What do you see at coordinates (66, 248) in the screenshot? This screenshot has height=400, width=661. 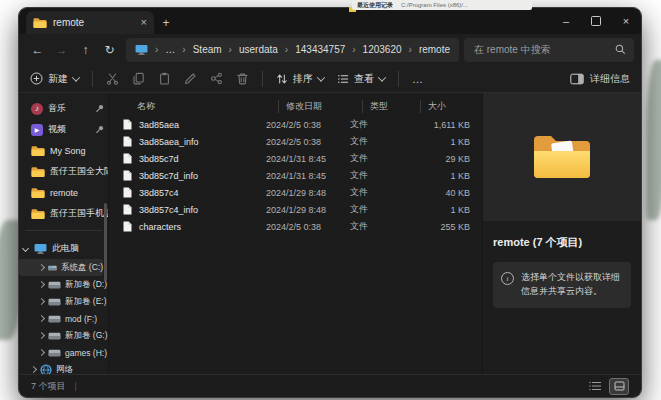 I see `sidebar-label: 此电脑` at bounding box center [66, 248].